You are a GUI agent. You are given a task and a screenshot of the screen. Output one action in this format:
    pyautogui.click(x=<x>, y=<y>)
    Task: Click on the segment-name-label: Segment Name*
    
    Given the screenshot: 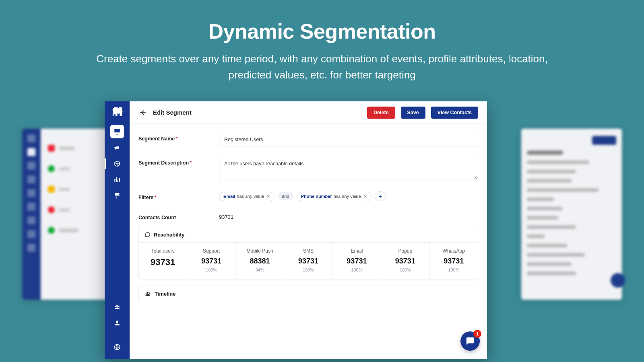 What is the action you would take?
    pyautogui.click(x=179, y=137)
    